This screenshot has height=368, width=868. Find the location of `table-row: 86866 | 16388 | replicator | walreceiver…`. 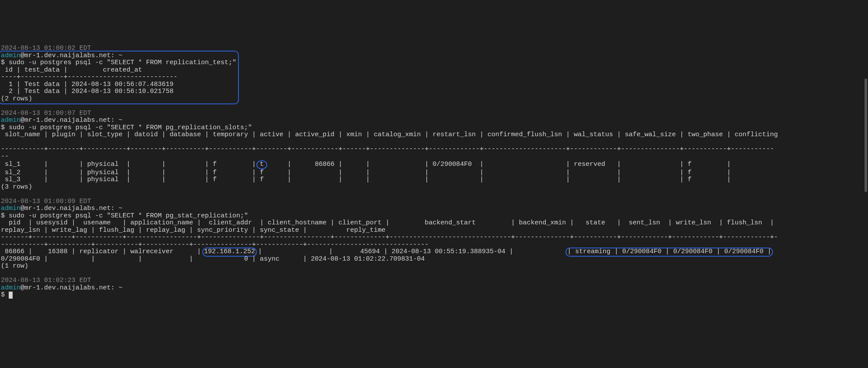

table-row: 86866 | 16388 | replicator | walreceiver… is located at coordinates (103, 251).